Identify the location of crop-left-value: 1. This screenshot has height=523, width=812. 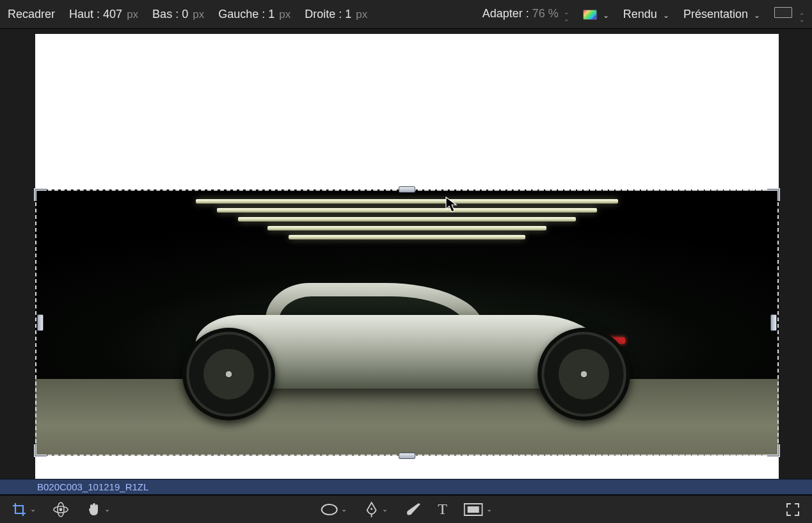
(271, 14).